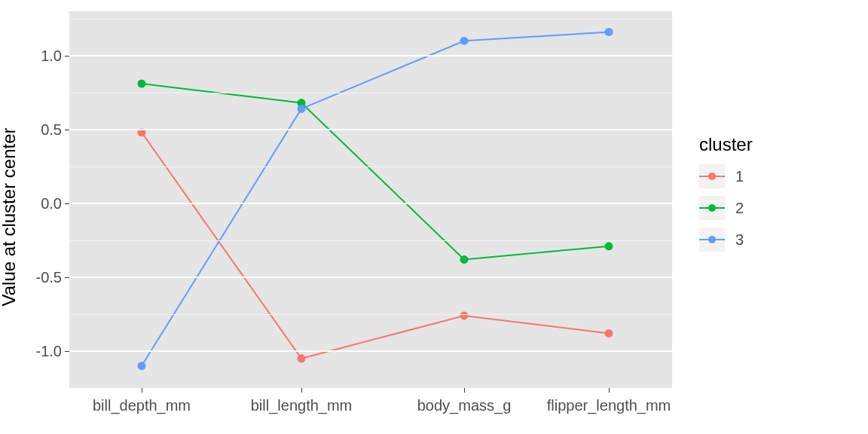 The image size is (868, 434). What do you see at coordinates (142, 405) in the screenshot?
I see `x-tick-label: bill_depth_mm` at bounding box center [142, 405].